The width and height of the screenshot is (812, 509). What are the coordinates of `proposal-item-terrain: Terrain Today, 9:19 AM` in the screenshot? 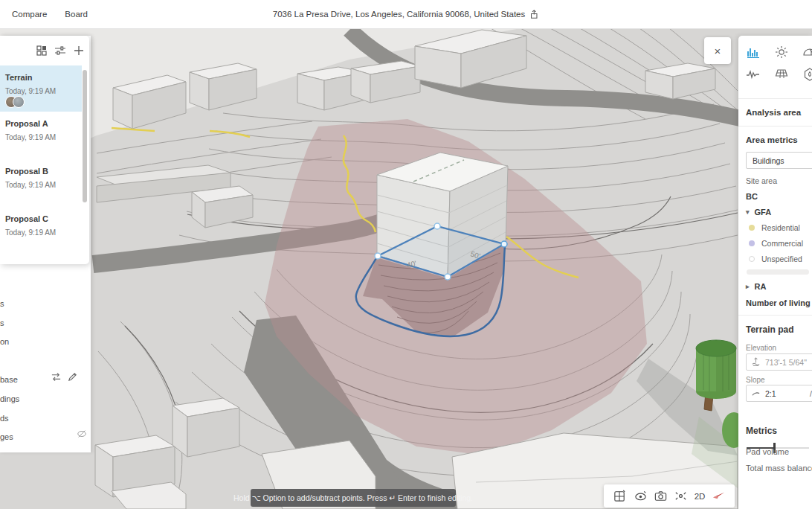 It's located at (41, 89).